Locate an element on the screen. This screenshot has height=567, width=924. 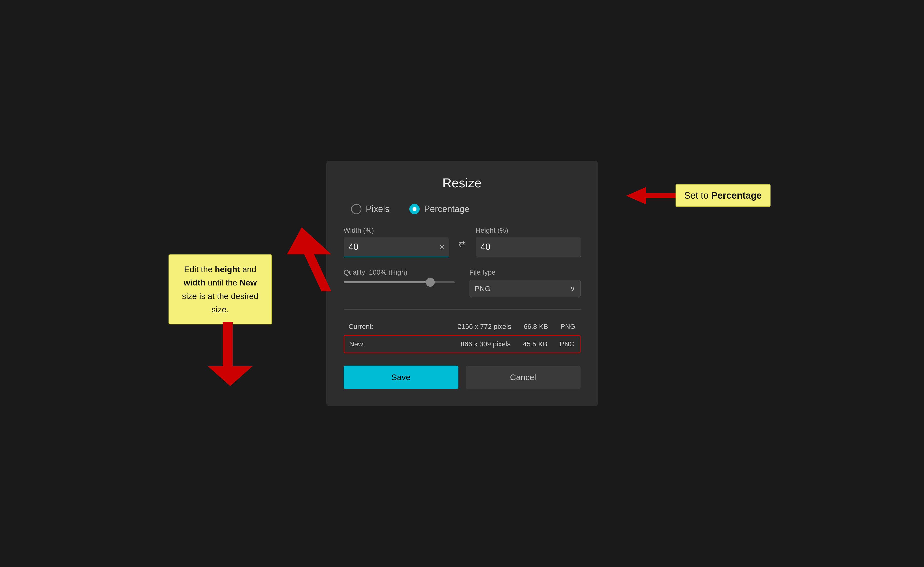
height-field-group: Height (%) is located at coordinates (528, 242).